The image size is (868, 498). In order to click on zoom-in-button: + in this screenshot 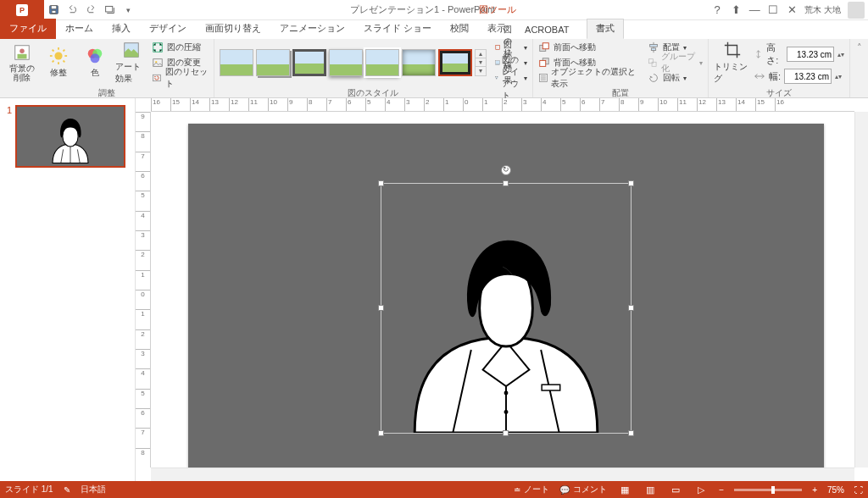, I will do `click(815, 490)`.